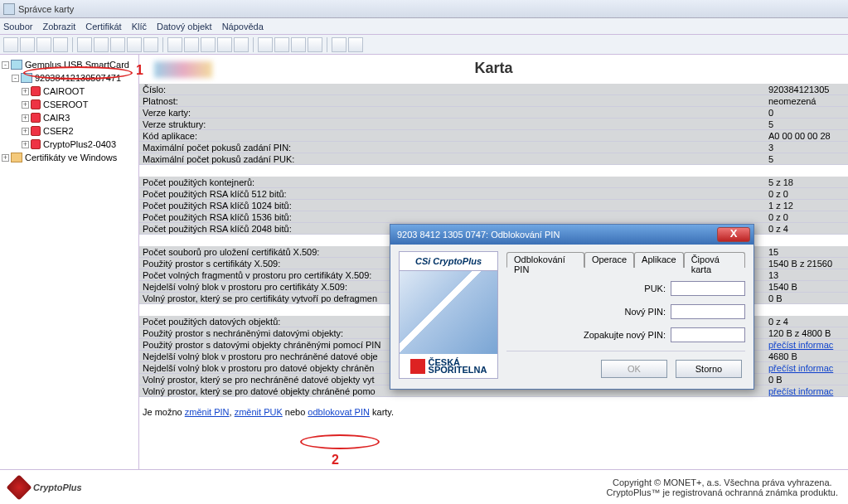 The image size is (848, 504). Describe the element at coordinates (708, 312) in the screenshot. I see `input-new-pin` at that location.